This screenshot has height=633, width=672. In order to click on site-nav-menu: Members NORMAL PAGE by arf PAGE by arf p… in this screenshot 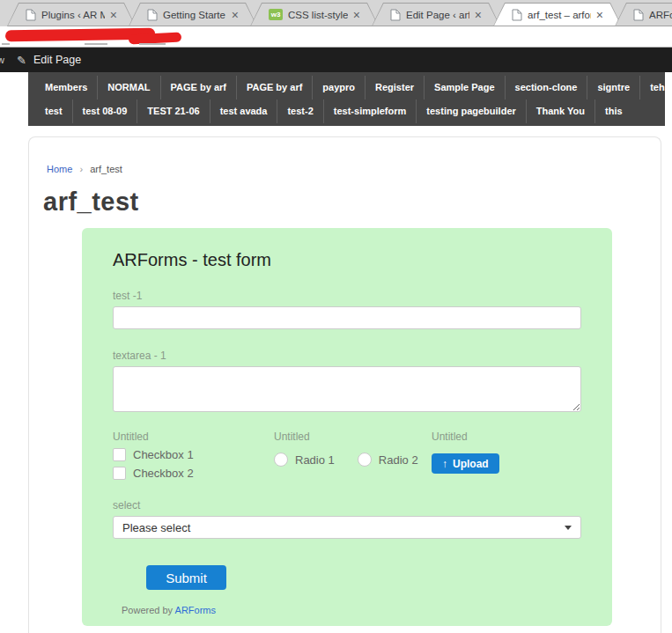, I will do `click(347, 99)`.